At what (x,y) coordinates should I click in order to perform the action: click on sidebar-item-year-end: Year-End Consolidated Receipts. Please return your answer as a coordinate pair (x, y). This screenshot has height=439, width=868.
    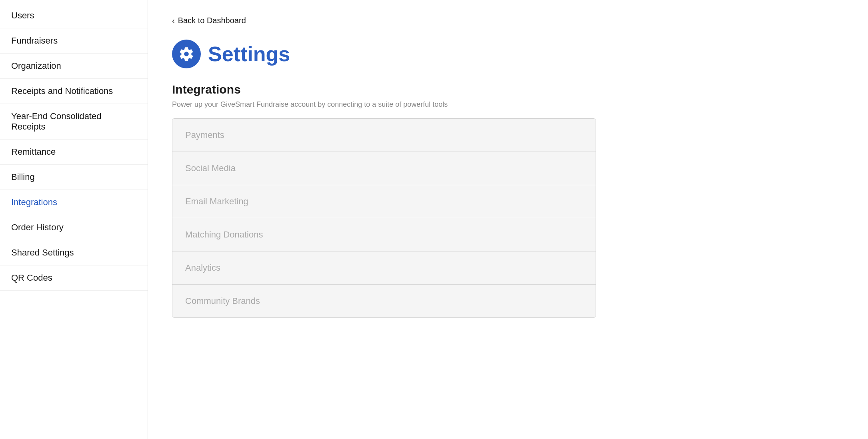
    Looking at the image, I should click on (74, 122).